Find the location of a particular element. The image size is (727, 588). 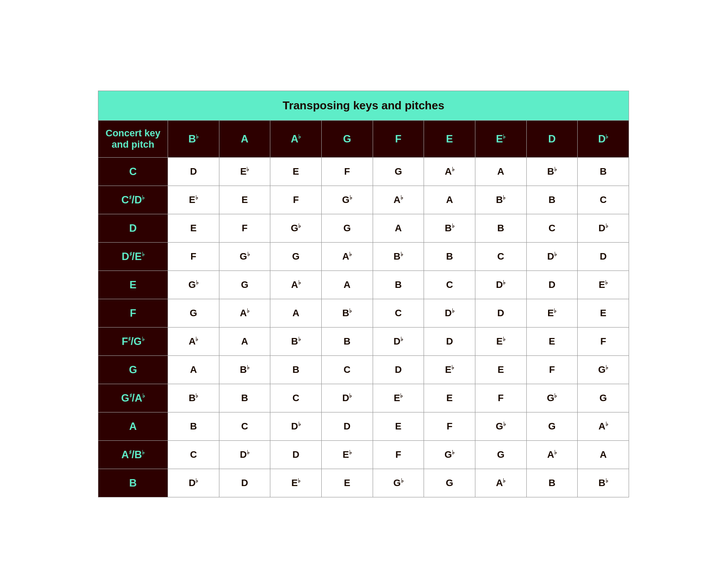

data-cell-11-3: E is located at coordinates (347, 483).